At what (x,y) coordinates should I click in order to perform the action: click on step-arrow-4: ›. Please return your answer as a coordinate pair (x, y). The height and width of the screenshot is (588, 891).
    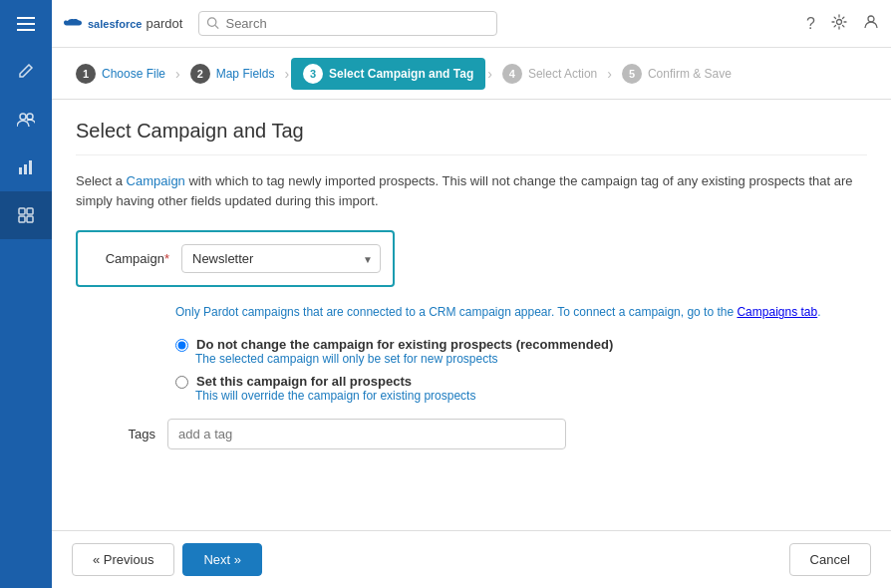
    Looking at the image, I should click on (610, 74).